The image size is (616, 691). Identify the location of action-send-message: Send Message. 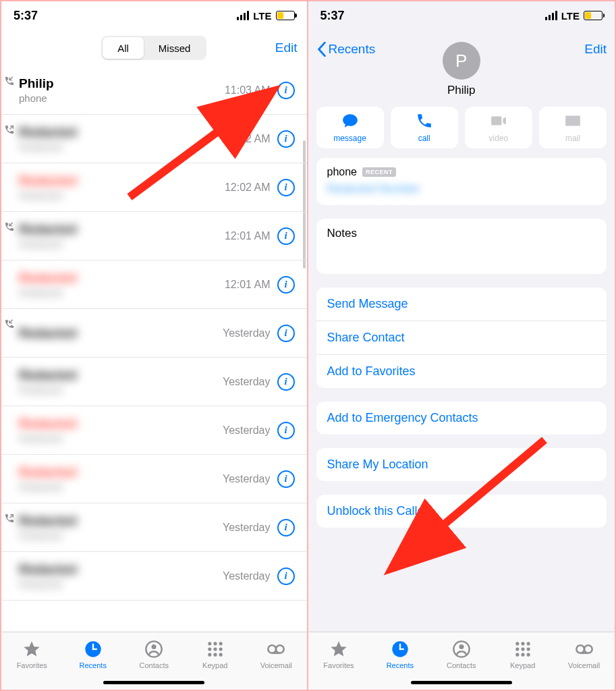
(461, 304).